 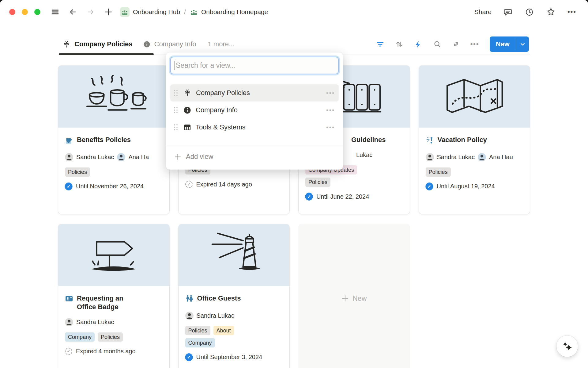 What do you see at coordinates (156, 12) in the screenshot?
I see `breadcrumb-item: Onboarding Hub` at bounding box center [156, 12].